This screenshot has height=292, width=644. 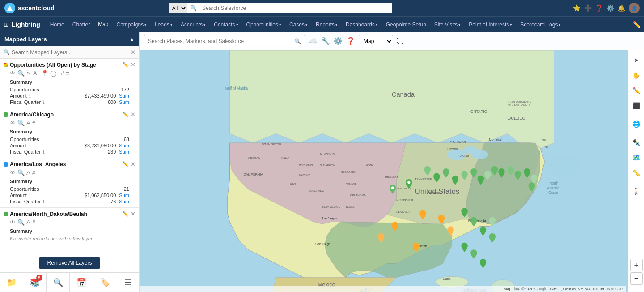 I want to click on help-circle-icon: ❓, so click(x=351, y=41).